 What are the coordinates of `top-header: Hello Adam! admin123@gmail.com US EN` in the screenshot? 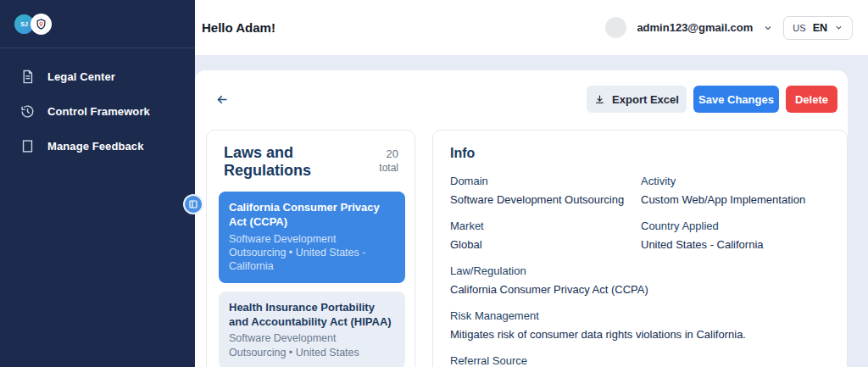 It's located at (531, 27).